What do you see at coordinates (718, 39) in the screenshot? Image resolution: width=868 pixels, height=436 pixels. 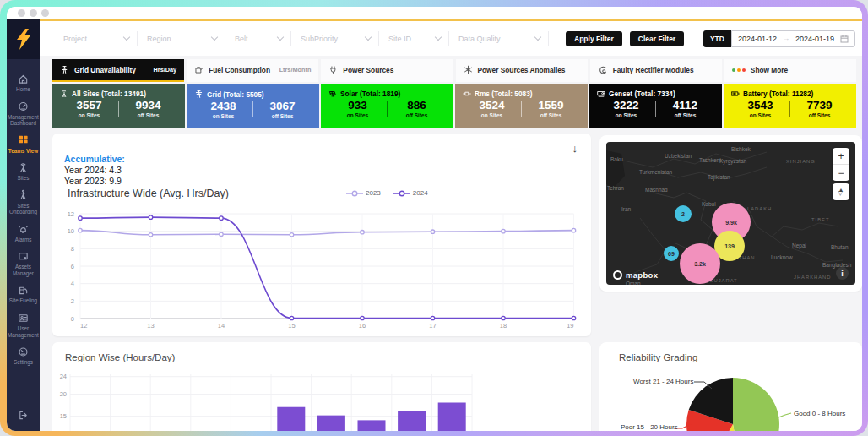 I see `ytd-button: YTD` at bounding box center [718, 39].